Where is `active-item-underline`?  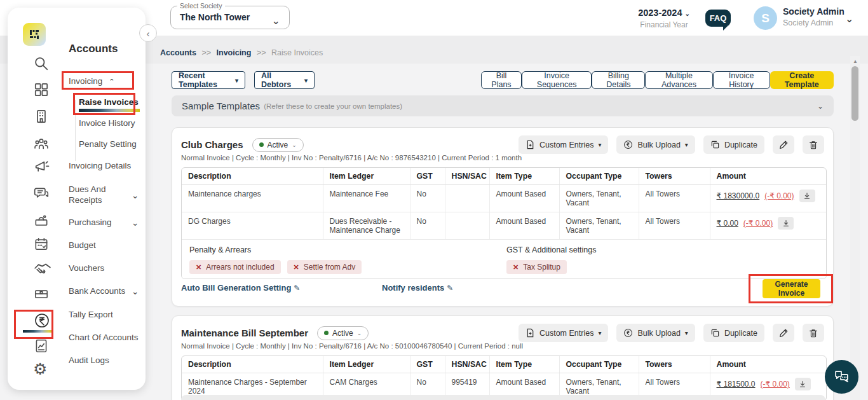
active-item-underline is located at coordinates (109, 111).